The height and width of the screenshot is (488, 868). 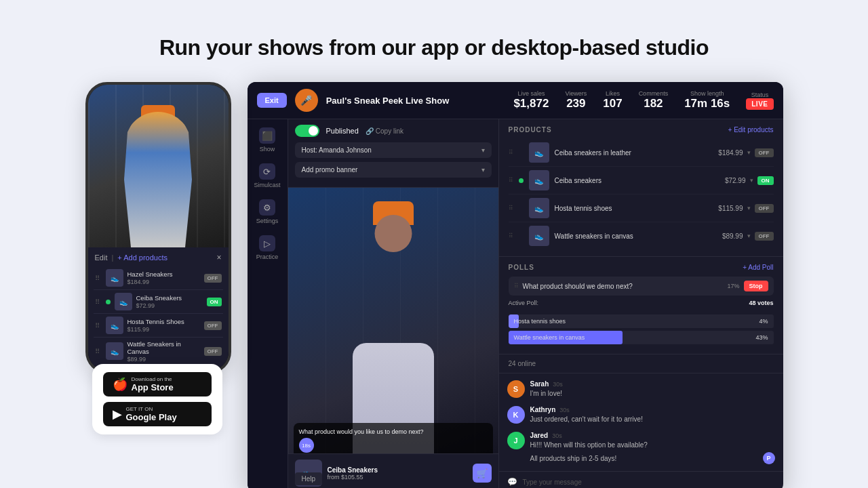 What do you see at coordinates (153, 380) in the screenshot?
I see `appstore-small-text: Download on the` at bounding box center [153, 380].